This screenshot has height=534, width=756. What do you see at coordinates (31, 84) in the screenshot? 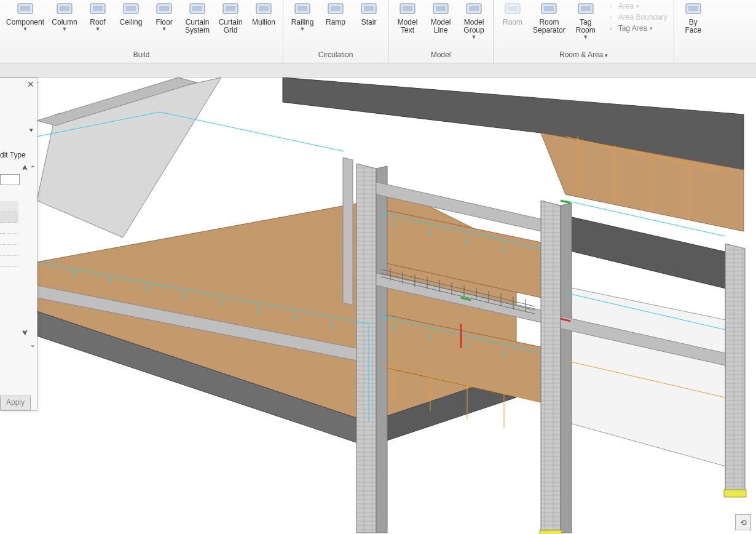
I see `close-icon: ✕` at bounding box center [31, 84].